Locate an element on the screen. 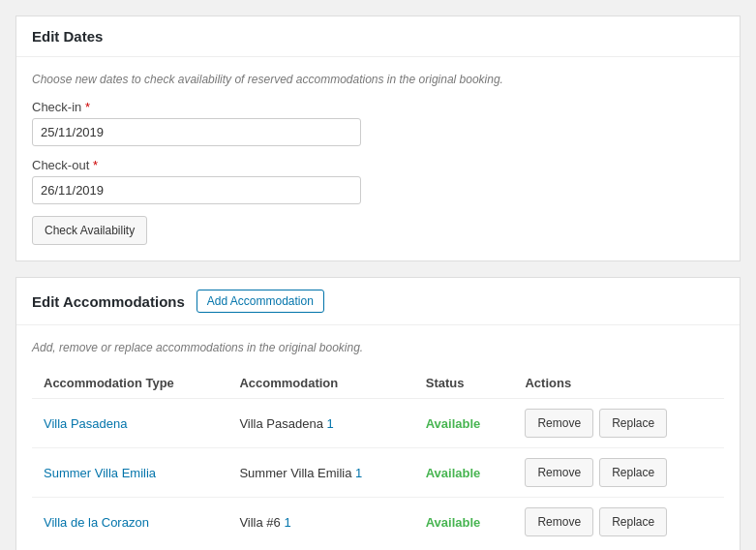  edit-dates-subtitle: Choose new dates to check availability o… is located at coordinates (378, 79).